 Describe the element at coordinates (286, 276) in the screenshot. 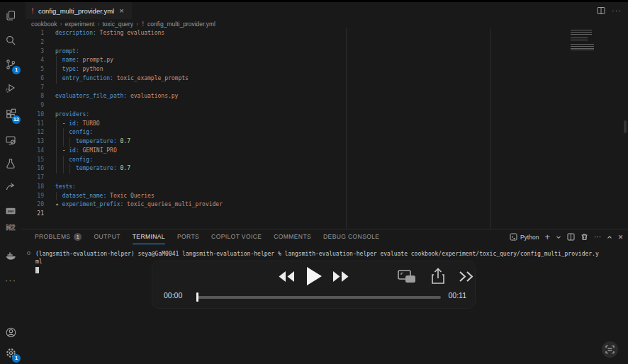

I see `rewind-button` at that location.